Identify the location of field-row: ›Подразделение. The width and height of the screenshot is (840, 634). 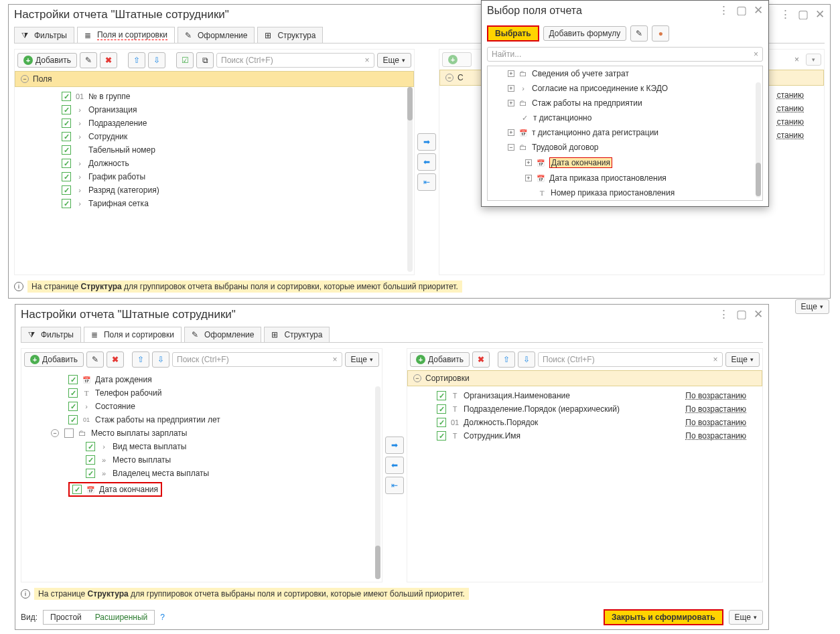
(214, 123).